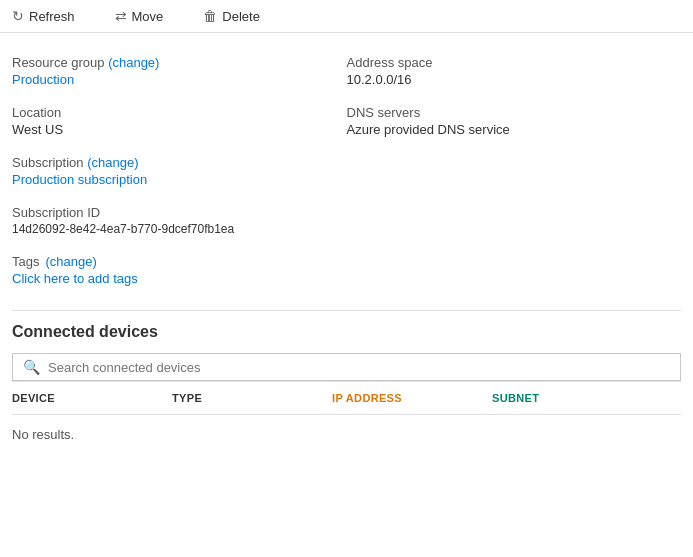  Describe the element at coordinates (346, 273) in the screenshot. I see `tags-block: Tags (change) Click here to add tags` at that location.